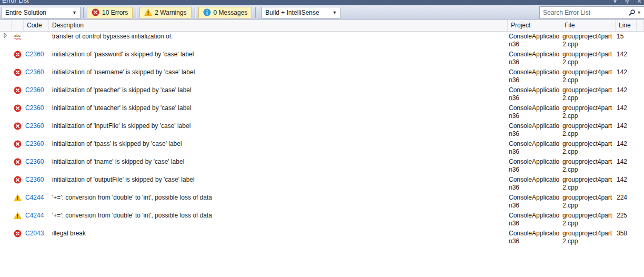 The width and height of the screenshot is (644, 277). I want to click on tool-window-titlebar: Error List ▾ ✕, so click(322, 3).